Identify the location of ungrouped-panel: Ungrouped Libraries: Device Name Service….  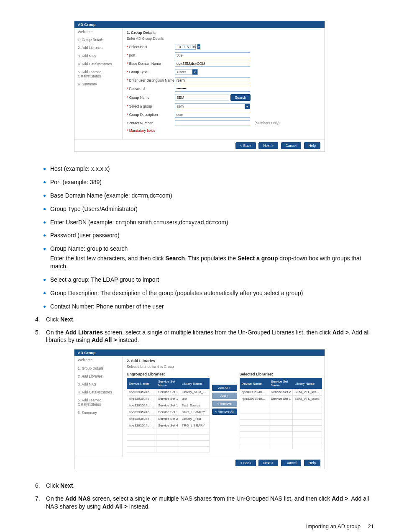
(168, 412).